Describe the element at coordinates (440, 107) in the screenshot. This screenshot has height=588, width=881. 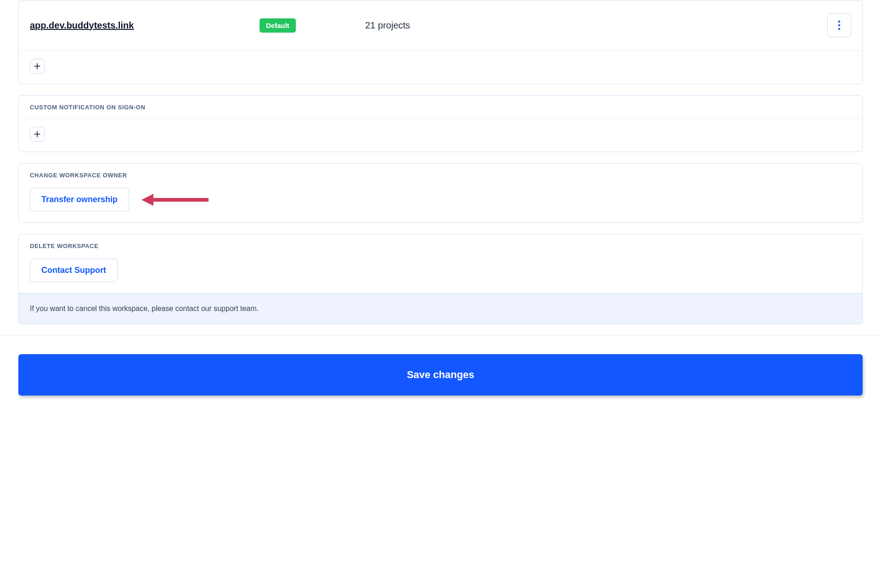
I see `notification-title: CUSTOM NOTIFICATION ON SIGN-ON` at that location.